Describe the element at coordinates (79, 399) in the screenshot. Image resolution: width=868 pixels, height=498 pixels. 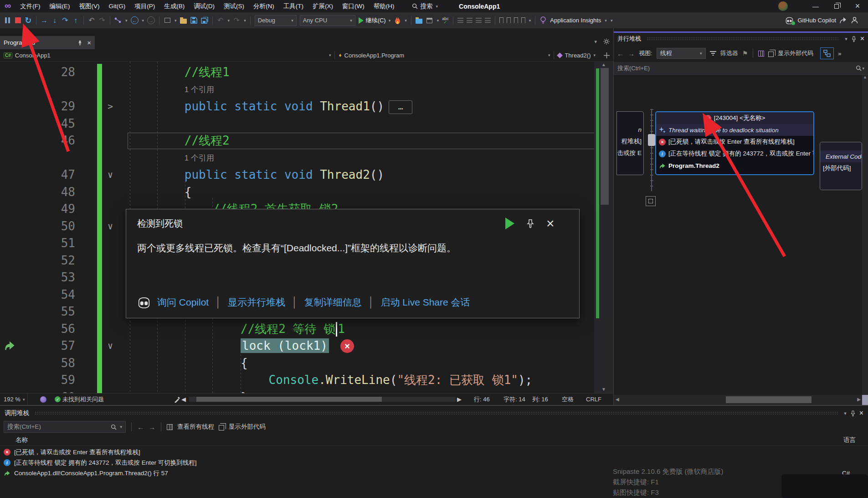
I see `issues-indicator: ✓ 未找到相关问题` at that location.